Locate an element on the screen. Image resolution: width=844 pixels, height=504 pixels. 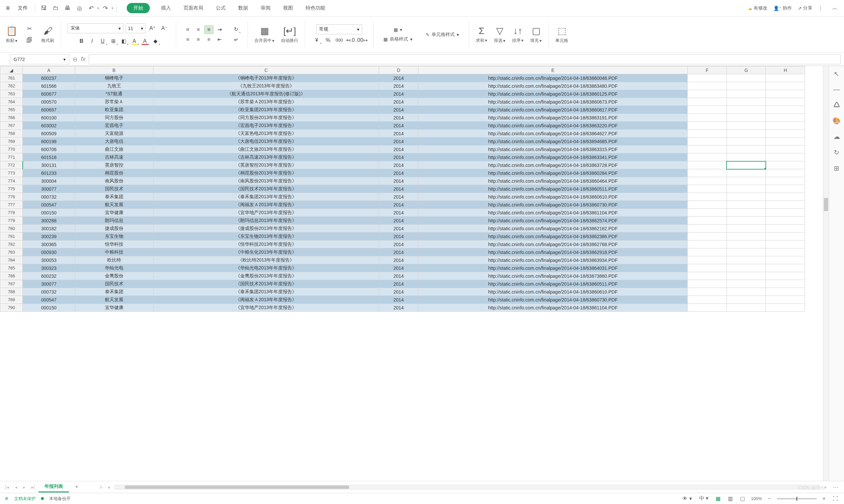
cell: 《金鹰股份2013年年度报告》 is located at coordinates (266, 276).